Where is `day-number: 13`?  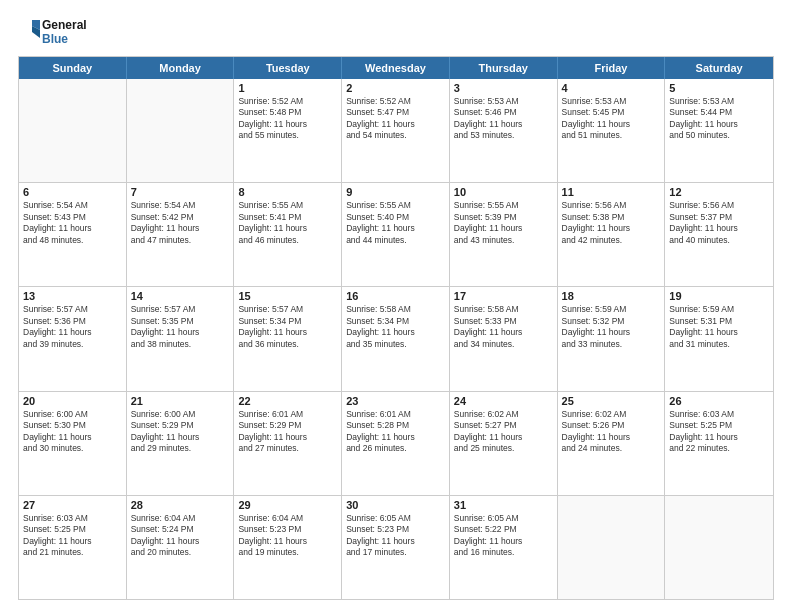 day-number: 13 is located at coordinates (72, 296).